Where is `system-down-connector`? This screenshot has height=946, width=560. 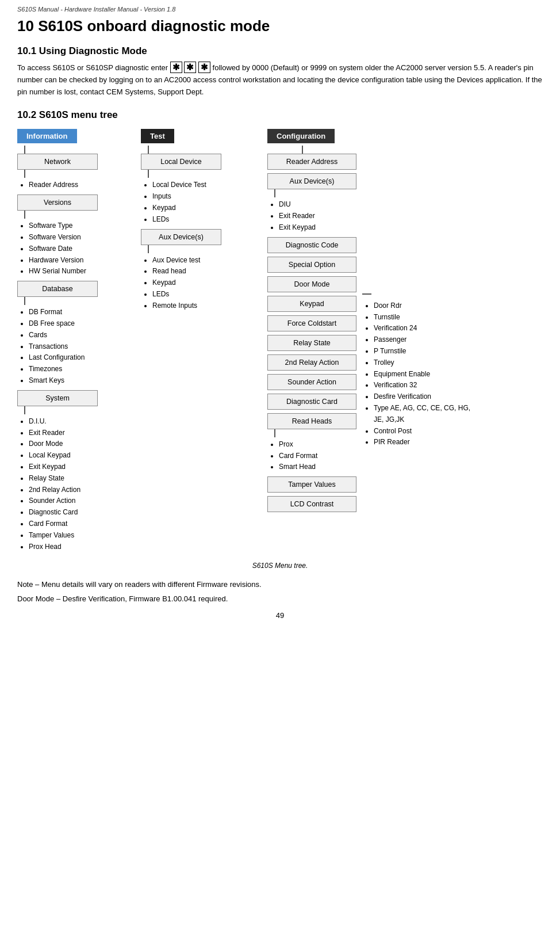
system-down-connector is located at coordinates (25, 410).